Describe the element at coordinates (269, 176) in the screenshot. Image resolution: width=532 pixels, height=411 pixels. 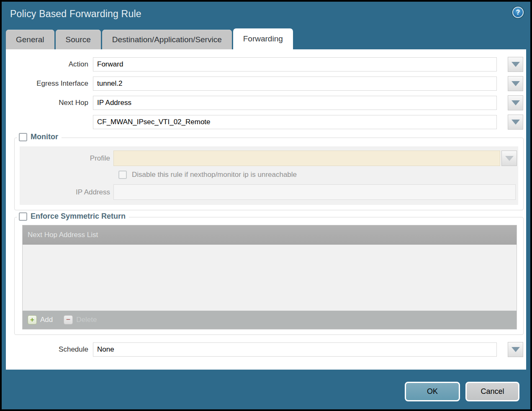
I see `monitor-panel: Profile Disable this rule if nexthop/mon…` at that location.